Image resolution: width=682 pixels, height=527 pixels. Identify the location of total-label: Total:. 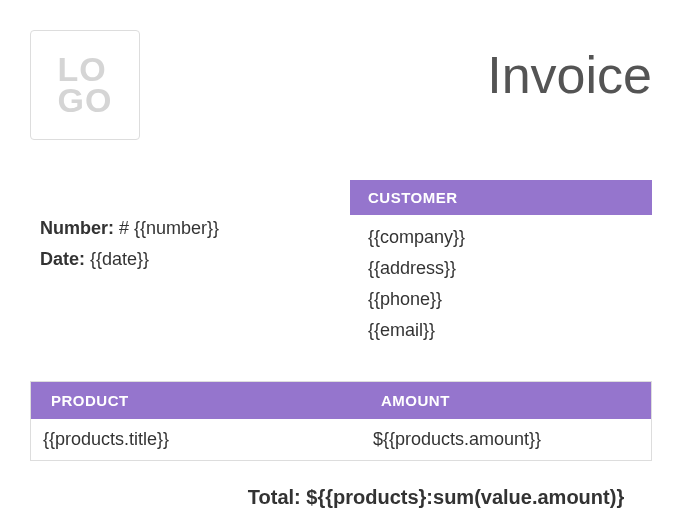
(274, 497).